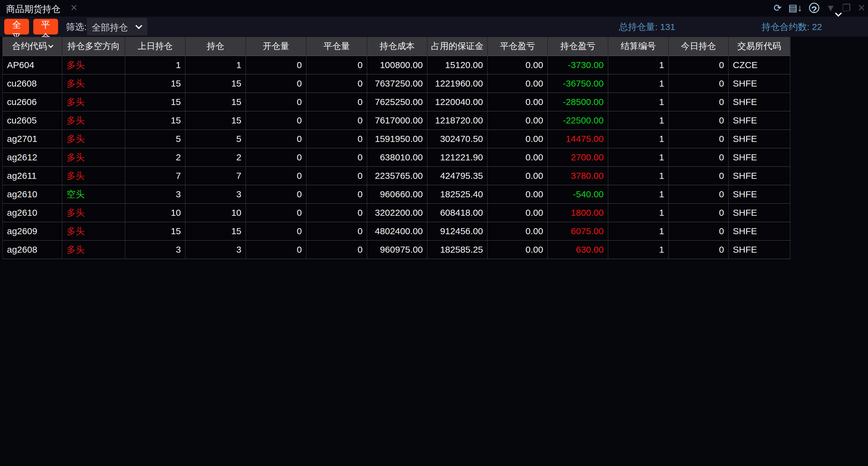  What do you see at coordinates (397, 65) in the screenshot?
I see `table-row: AP604多头1100100800.0015120.000.00-3730.00…` at bounding box center [397, 65].